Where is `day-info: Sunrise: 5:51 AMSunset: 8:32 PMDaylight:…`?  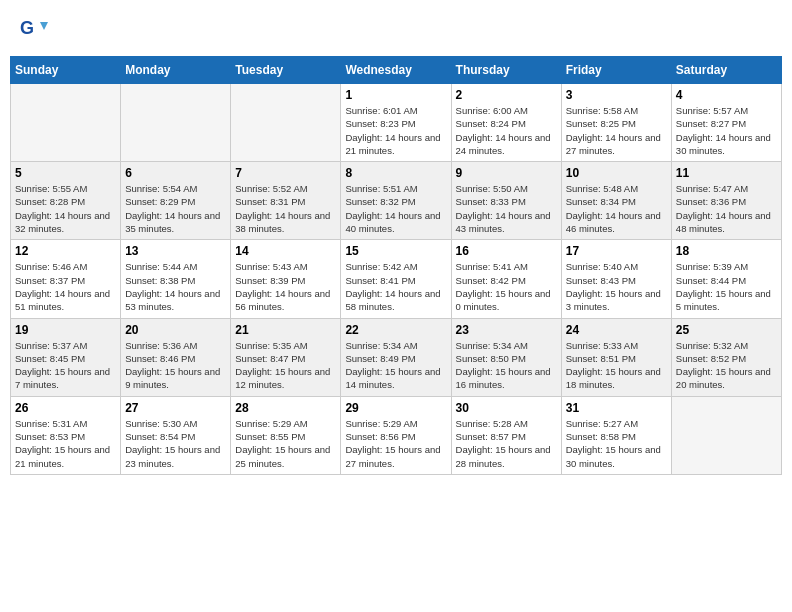
day-info: Sunrise: 5:51 AMSunset: 8:32 PMDaylight:… is located at coordinates (396, 208).